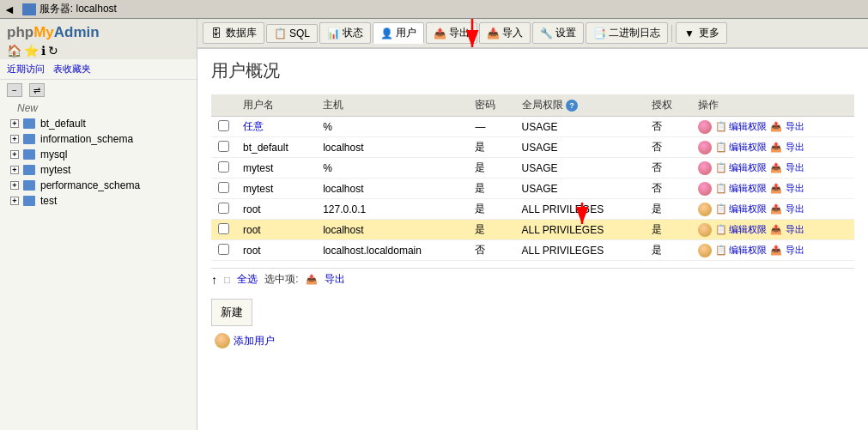 This screenshot has height=430, width=868. What do you see at coordinates (31, 51) in the screenshot?
I see `star-icon: ⭐` at bounding box center [31, 51].